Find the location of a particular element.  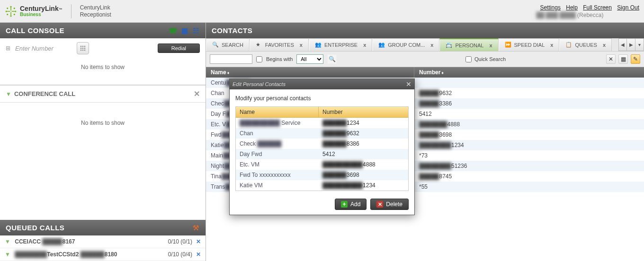

modal-titlebar: Edit Personal Contacts ✕ is located at coordinates (322, 84).